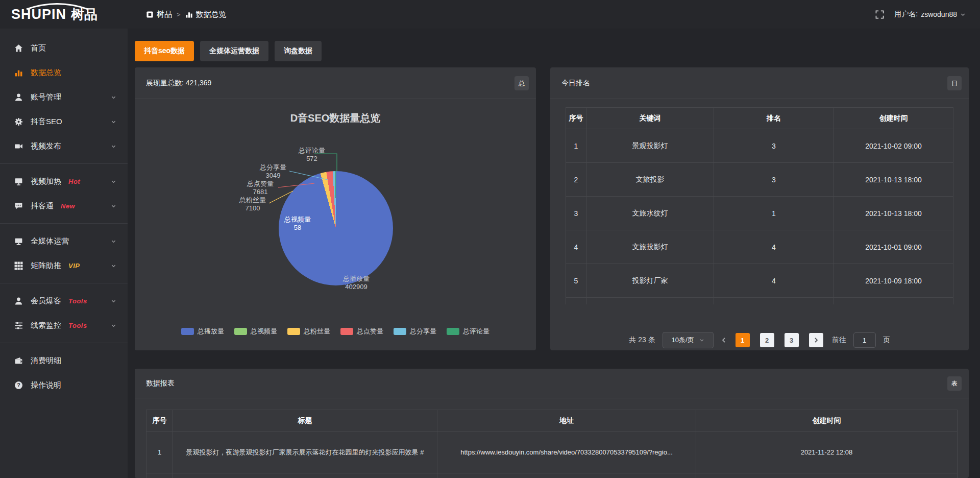 The width and height of the screenshot is (980, 478). What do you see at coordinates (64, 146) in the screenshot?
I see `sidebar-item-video-publish: 视频发布` at bounding box center [64, 146].